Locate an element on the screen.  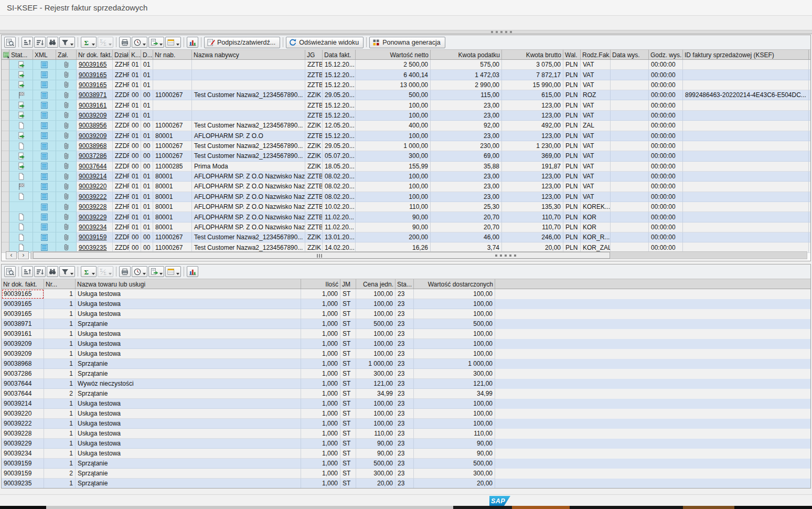
cell-nr: 2 is located at coordinates (60, 473).